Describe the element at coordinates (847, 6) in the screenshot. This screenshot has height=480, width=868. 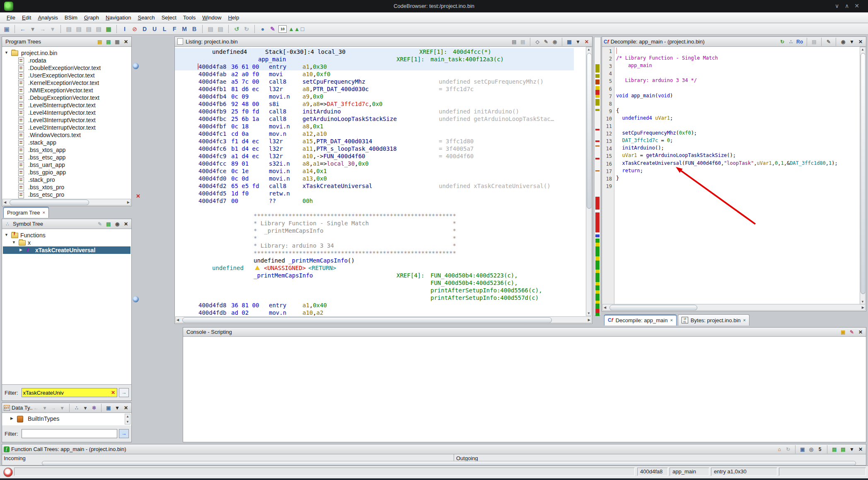
I see `maximize-button: ∧` at that location.